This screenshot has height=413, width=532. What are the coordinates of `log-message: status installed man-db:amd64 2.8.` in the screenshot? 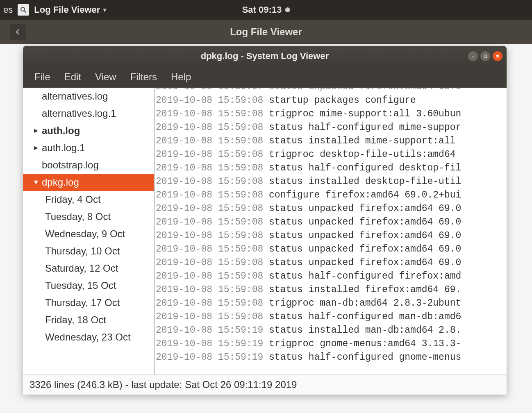 It's located at (365, 330).